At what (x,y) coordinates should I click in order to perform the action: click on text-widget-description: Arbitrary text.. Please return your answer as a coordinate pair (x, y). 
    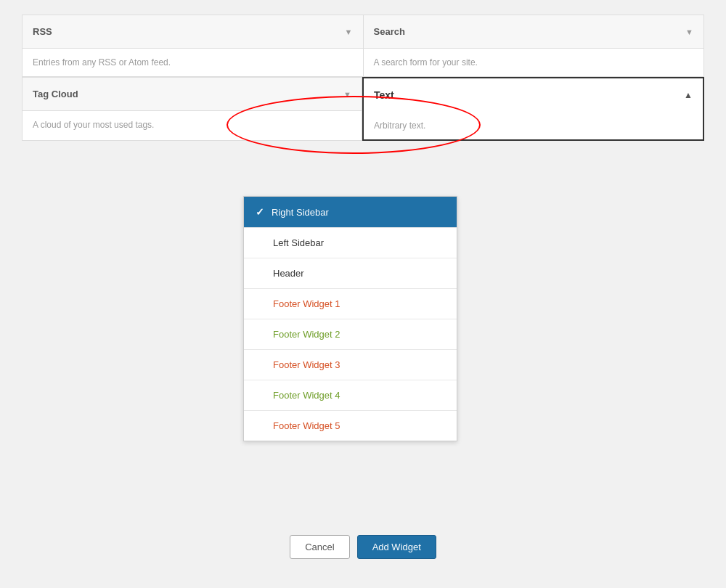
    Looking at the image, I should click on (533, 126).